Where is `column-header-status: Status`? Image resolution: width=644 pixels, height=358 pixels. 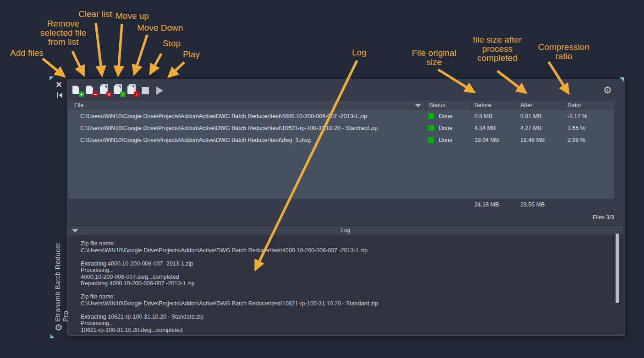 column-header-status: Status is located at coordinates (437, 105).